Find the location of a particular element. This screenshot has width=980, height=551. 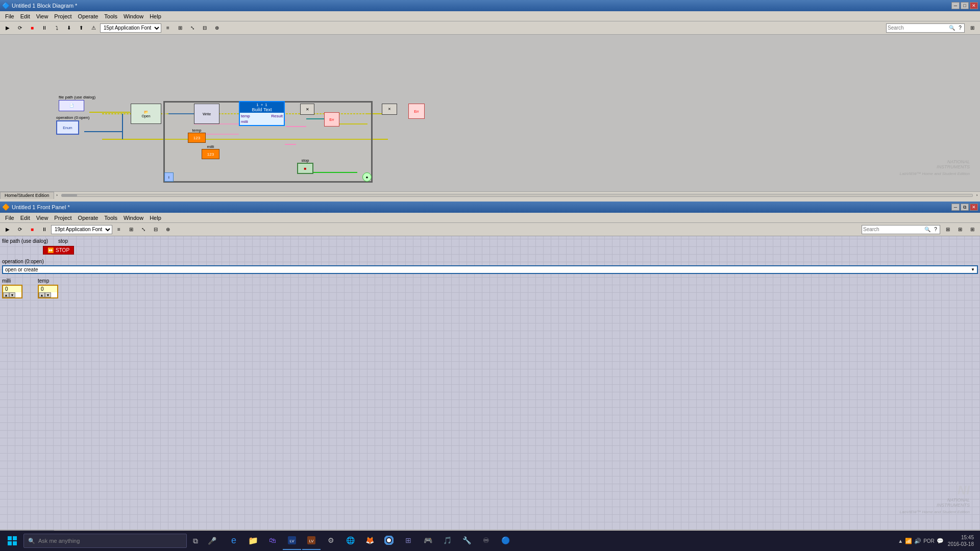

write-node: Write is located at coordinates (207, 114).